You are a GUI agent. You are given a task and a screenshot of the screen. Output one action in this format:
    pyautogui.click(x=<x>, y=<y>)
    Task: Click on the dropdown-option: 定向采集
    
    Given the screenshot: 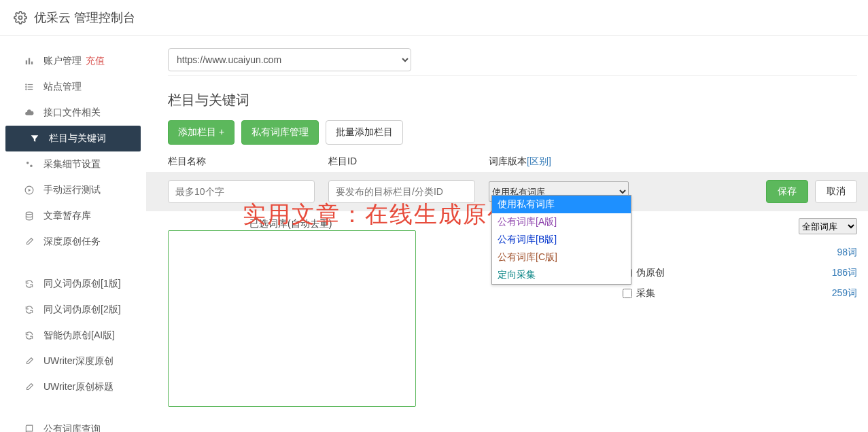 What is the action you would take?
    pyautogui.click(x=561, y=275)
    